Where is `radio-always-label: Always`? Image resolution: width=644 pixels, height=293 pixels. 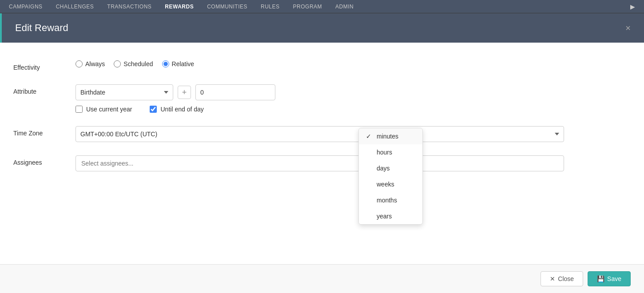
radio-always-label: Always is located at coordinates (95, 64).